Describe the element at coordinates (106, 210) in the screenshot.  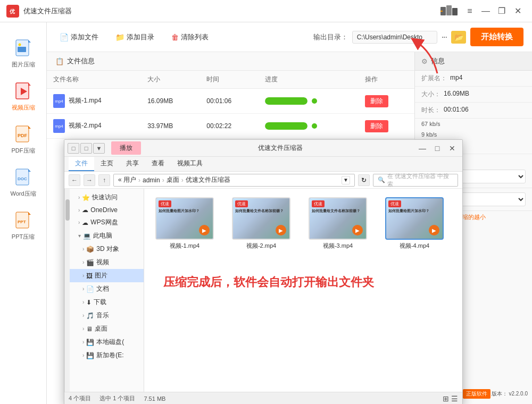
I see `sidebar-item-onedrive: › ☁ OneDrive` at that location.